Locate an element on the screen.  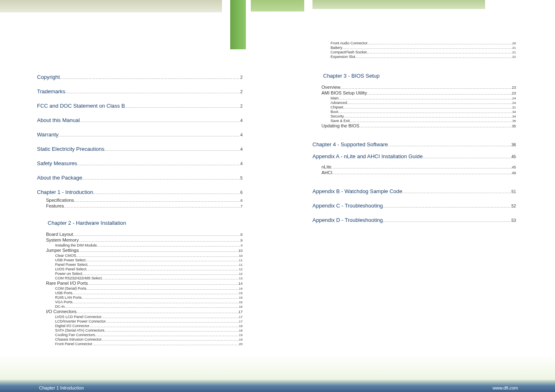
toc-entry: Jumper Settings 10 is located at coordinates (140, 250).